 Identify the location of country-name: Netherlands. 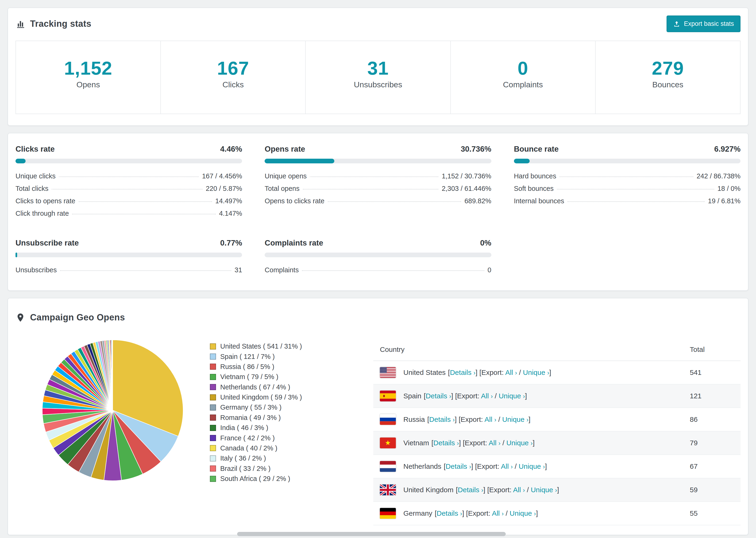
(422, 466).